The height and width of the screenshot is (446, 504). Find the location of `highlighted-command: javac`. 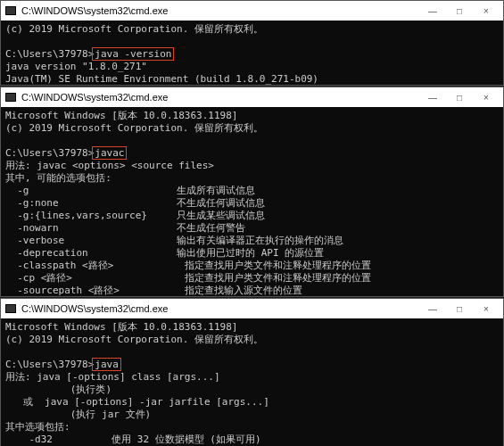

highlighted-command: javac is located at coordinates (109, 153).